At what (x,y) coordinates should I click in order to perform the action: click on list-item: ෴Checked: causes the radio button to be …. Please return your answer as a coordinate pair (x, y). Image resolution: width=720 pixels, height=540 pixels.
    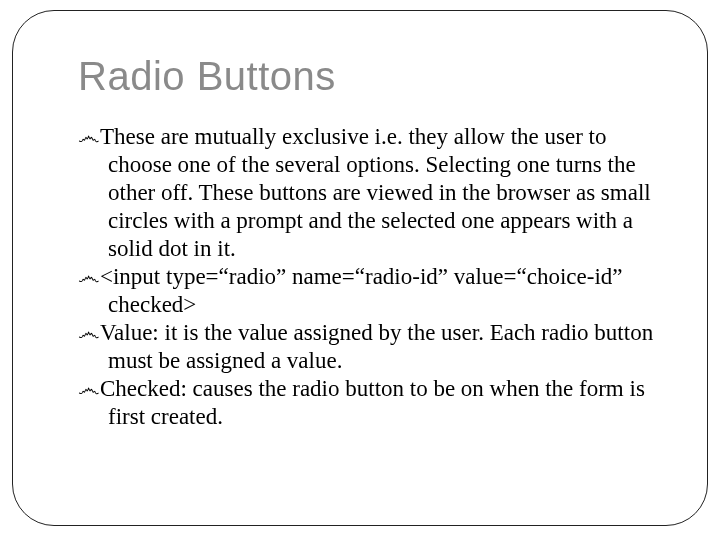
    Looking at the image, I should click on (369, 403).